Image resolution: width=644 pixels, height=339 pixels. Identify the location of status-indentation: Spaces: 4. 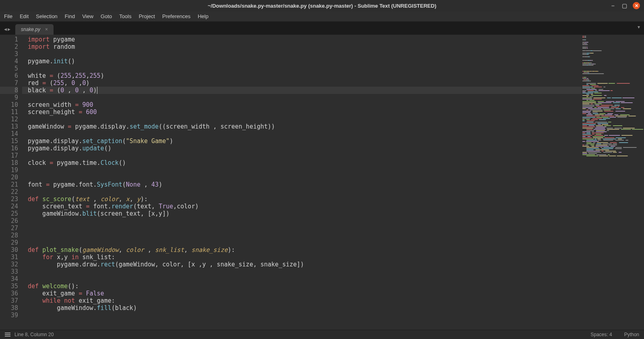
(601, 335).